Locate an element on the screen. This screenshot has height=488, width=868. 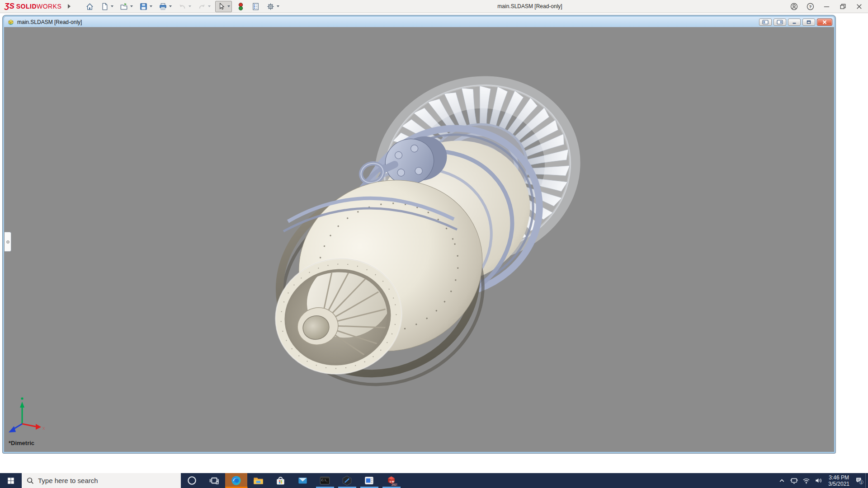
cortana-icon is located at coordinates (192, 481).